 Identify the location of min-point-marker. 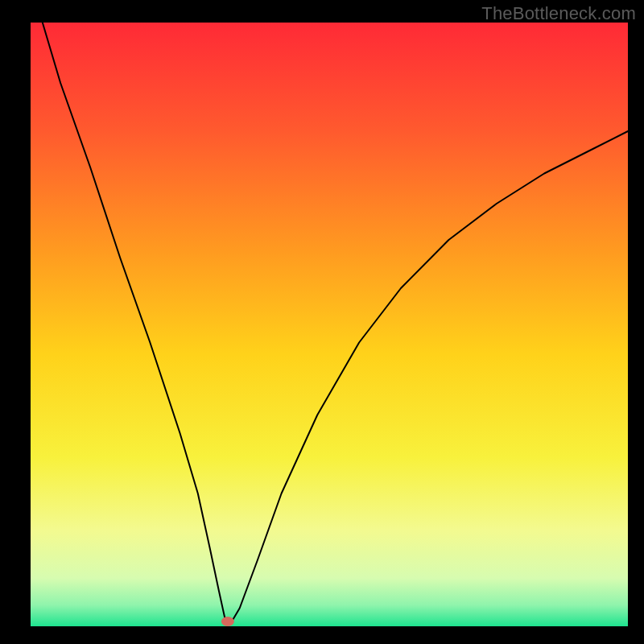
(228, 621).